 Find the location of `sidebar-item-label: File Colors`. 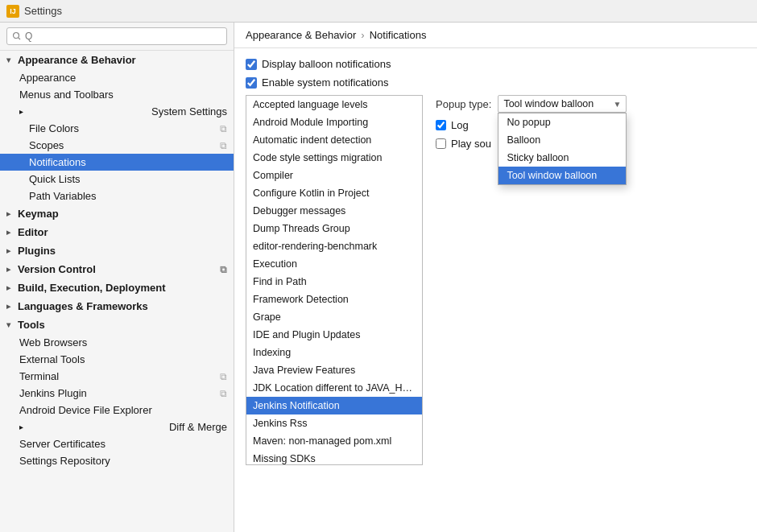

sidebar-item-label: File Colors is located at coordinates (54, 129).